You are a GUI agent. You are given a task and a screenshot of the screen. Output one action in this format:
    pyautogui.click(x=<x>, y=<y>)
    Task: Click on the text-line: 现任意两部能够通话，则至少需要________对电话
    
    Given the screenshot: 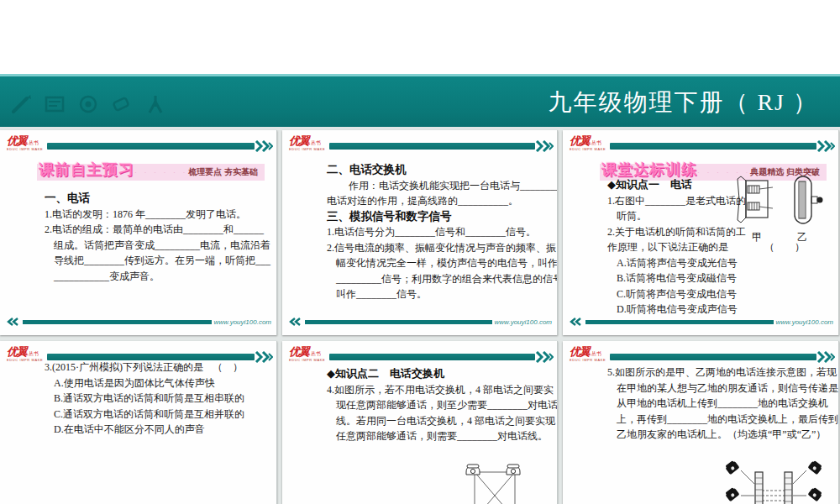 What is the action you would take?
    pyautogui.click(x=438, y=405)
    